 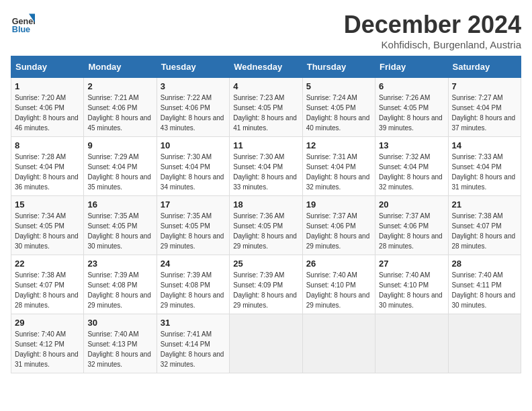 I want to click on title-block: December 2024 Kohfidisch, Burgenland, Au…, so click(x=433, y=31).